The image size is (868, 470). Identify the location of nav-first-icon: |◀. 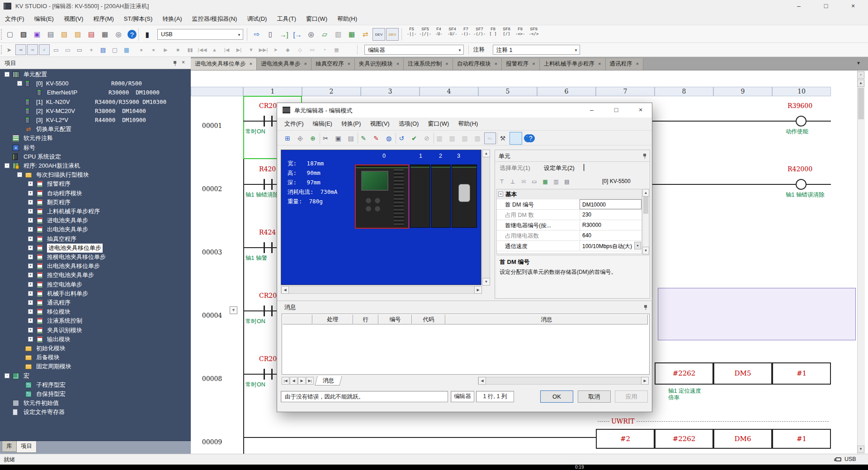
(286, 381).